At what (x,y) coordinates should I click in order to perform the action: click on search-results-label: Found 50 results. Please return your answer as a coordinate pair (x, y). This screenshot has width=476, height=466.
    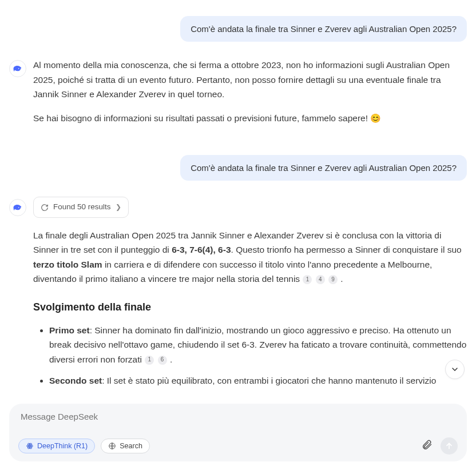
    Looking at the image, I should click on (82, 207).